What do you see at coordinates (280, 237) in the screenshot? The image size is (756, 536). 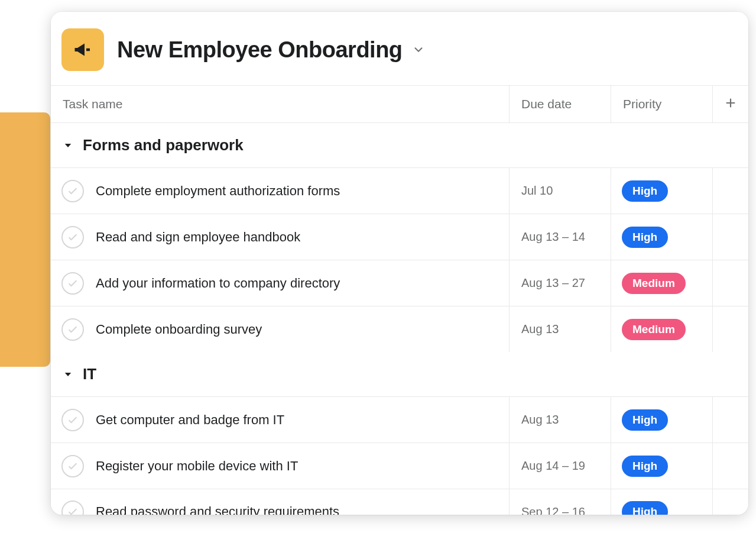 I see `task-name-cell: Read and sign employee handbook` at bounding box center [280, 237].